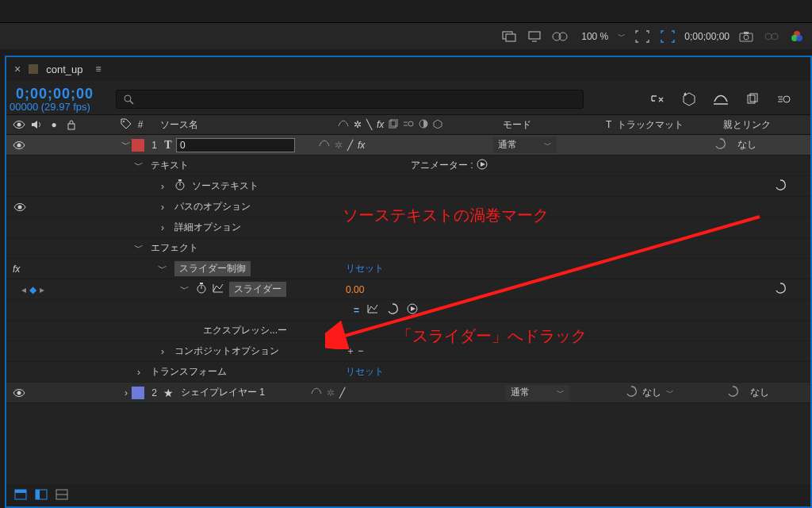 The height and width of the screenshot is (508, 812). I want to click on stopwatch-slider-icon, so click(201, 289).